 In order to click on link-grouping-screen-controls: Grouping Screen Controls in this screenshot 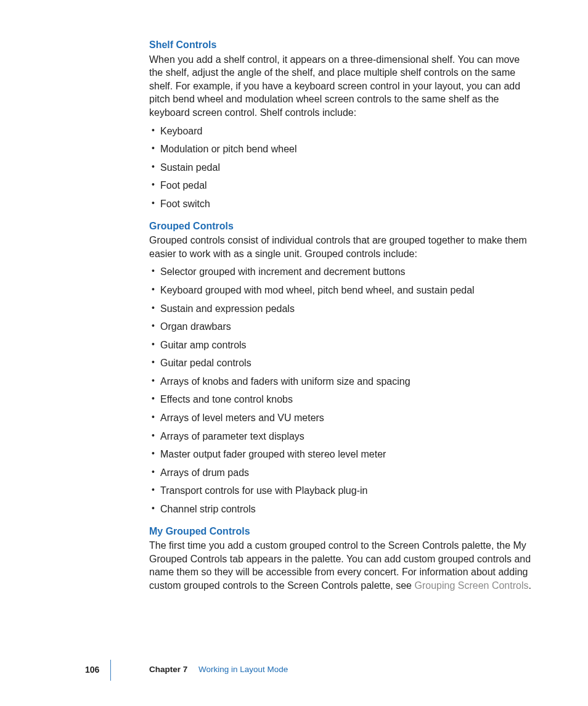, I will do `click(471, 586)`.